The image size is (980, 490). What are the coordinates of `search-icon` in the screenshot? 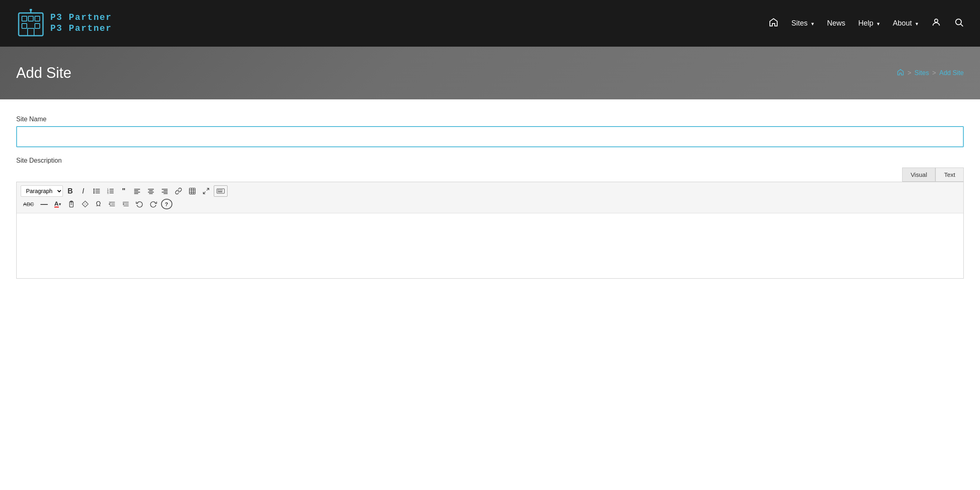 It's located at (959, 24).